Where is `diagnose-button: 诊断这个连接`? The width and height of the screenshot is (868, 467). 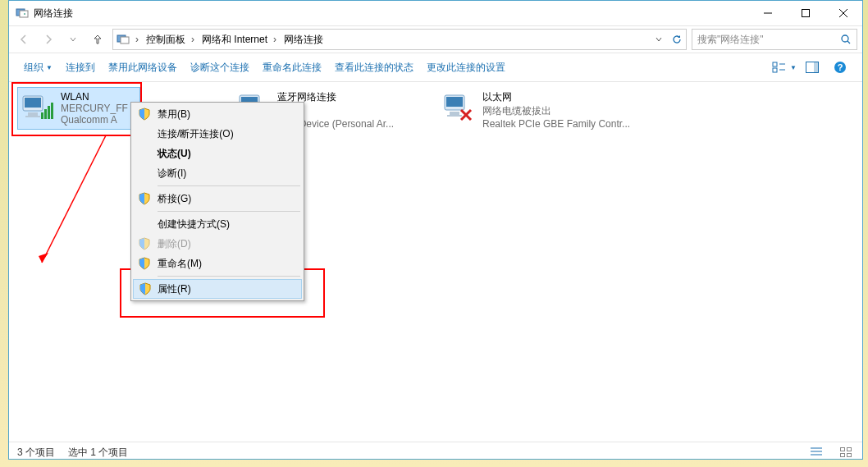
diagnose-button: 诊断这个连接 is located at coordinates (220, 67).